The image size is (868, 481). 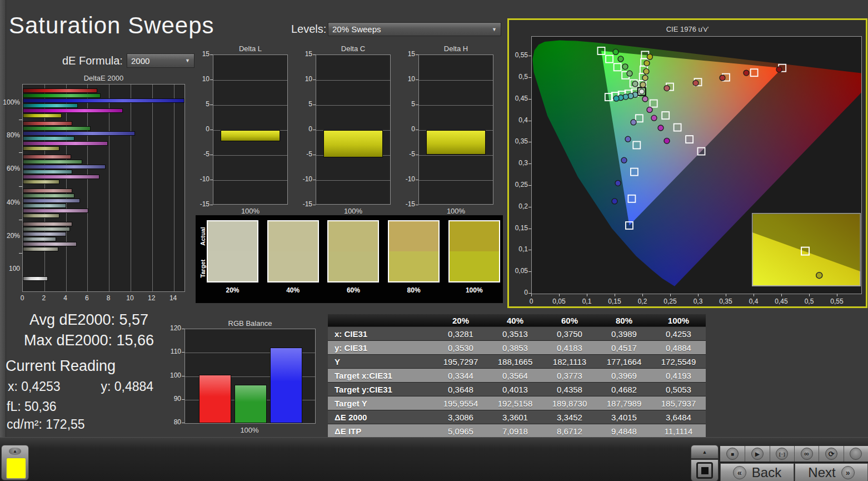 What do you see at coordinates (624, 432) in the screenshot?
I see `table-cell: 9,4848` at bounding box center [624, 432].